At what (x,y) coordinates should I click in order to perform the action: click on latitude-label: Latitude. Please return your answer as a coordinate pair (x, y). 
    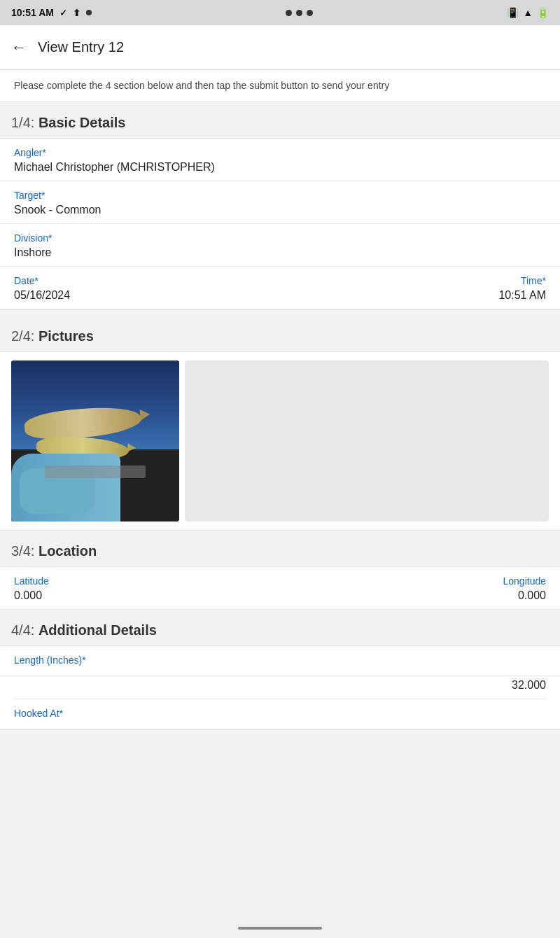
    Looking at the image, I should click on (31, 581).